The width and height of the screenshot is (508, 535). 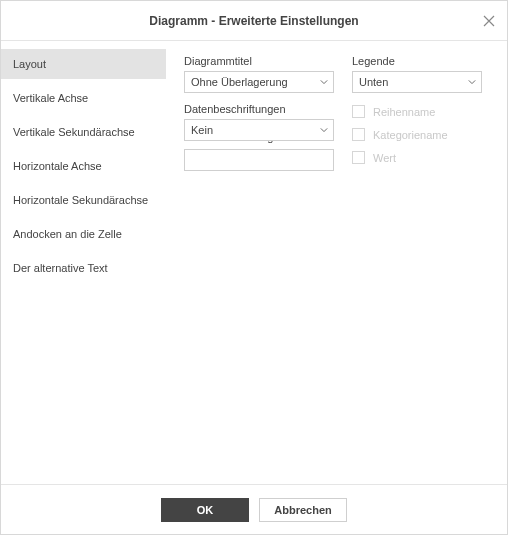 What do you see at coordinates (240, 82) in the screenshot?
I see `chart-title-value: Ohne Überlagerung` at bounding box center [240, 82].